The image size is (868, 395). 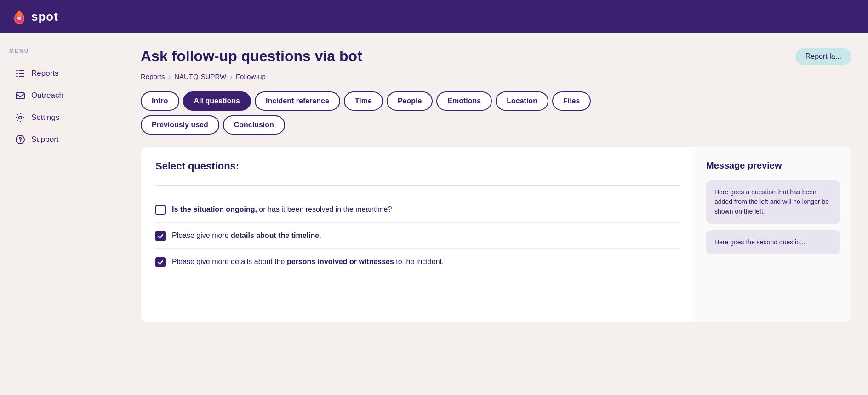 I want to click on tab-intro: Intro, so click(x=160, y=101).